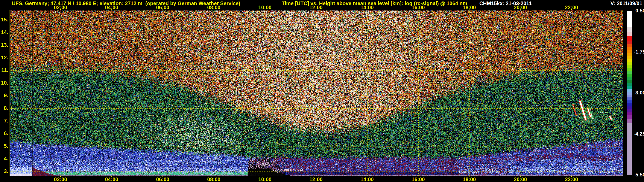  What do you see at coordinates (60, 180) in the screenshot?
I see `time-tick-label-bottom: 02:00` at bounding box center [60, 180].